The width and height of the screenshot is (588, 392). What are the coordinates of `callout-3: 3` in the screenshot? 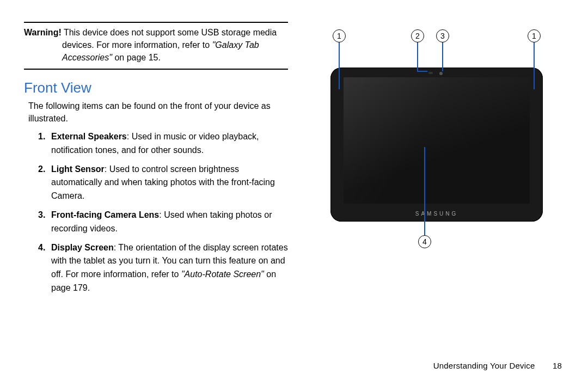 It's located at (443, 36).